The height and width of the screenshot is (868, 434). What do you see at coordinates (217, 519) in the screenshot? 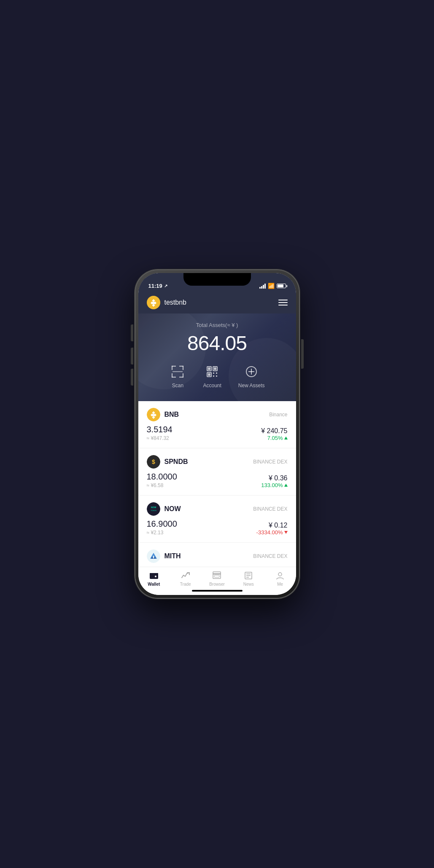
I see `asset-item-now: NOW TOKEN NOW BINANCE DEX 16.9000 ≈ ¥2.1…` at bounding box center [217, 519].